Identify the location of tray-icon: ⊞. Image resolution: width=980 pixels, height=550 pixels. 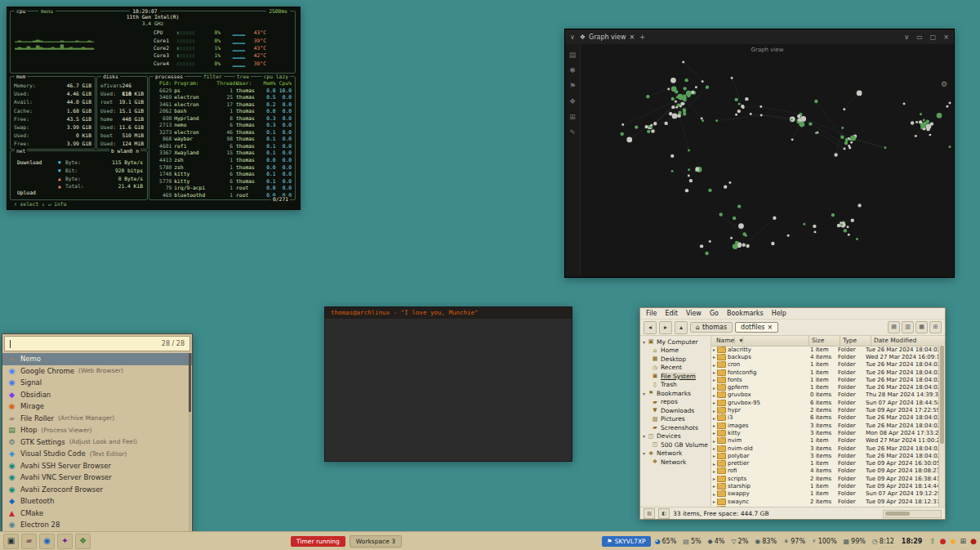
(964, 541).